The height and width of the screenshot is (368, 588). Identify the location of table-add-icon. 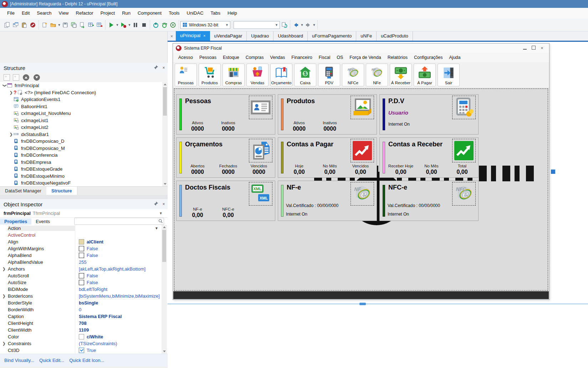
(91, 25).